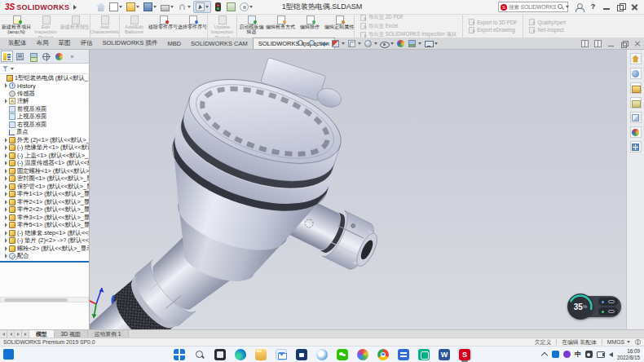  Describe the element at coordinates (532, 7) in the screenshot. I see `search-input` at that location.